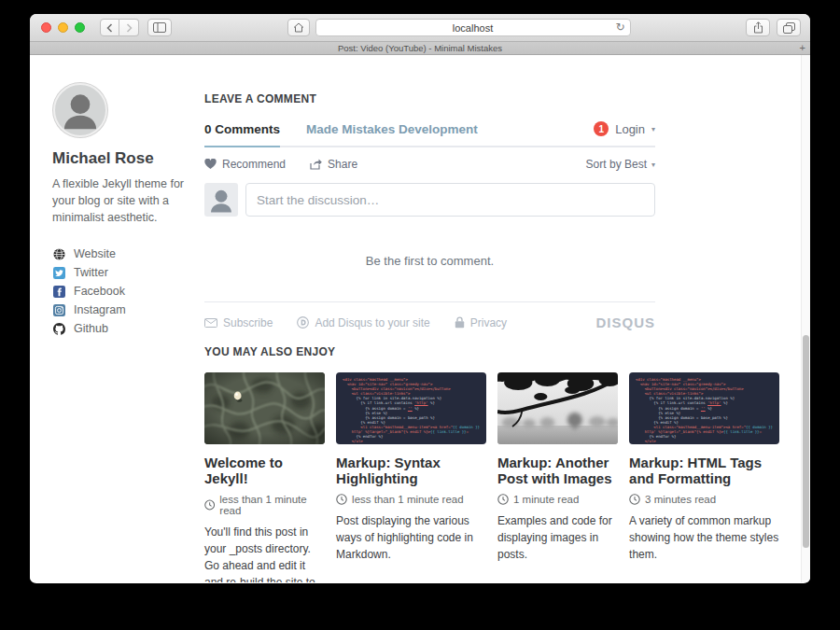 The height and width of the screenshot is (630, 840). What do you see at coordinates (127, 291) in the screenshot?
I see `author-link-facebook: Facebook` at bounding box center [127, 291].